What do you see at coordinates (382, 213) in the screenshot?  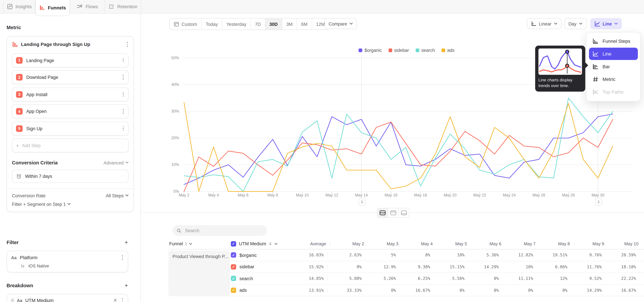 I see `layout-split-icon` at bounding box center [382, 213].